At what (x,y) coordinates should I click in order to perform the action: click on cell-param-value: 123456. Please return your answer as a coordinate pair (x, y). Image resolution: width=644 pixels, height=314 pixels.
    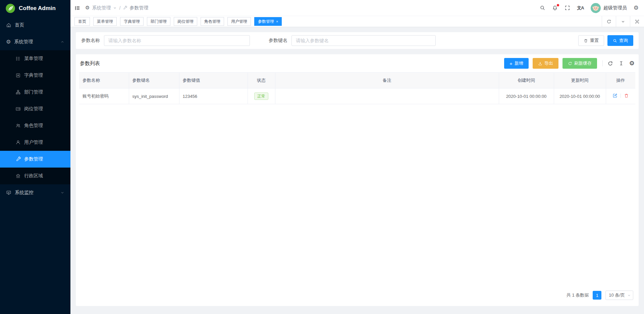
    Looking at the image, I should click on (213, 97).